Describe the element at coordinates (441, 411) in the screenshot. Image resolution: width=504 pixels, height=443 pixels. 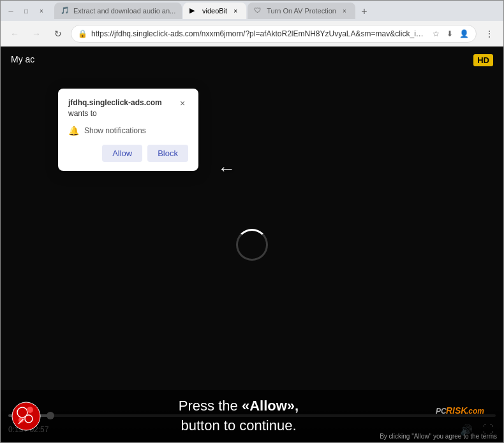
I see `svg-text: PC` at that location.